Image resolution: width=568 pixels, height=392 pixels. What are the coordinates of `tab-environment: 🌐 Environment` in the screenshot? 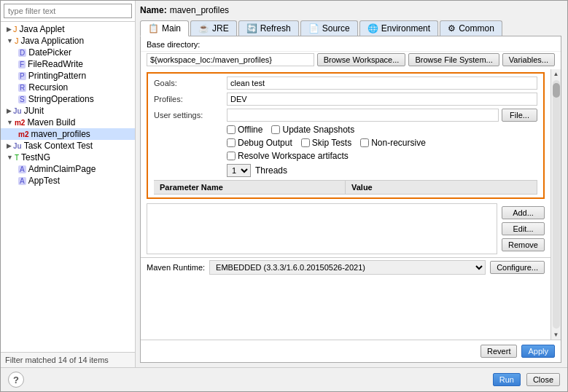 It's located at (399, 28).